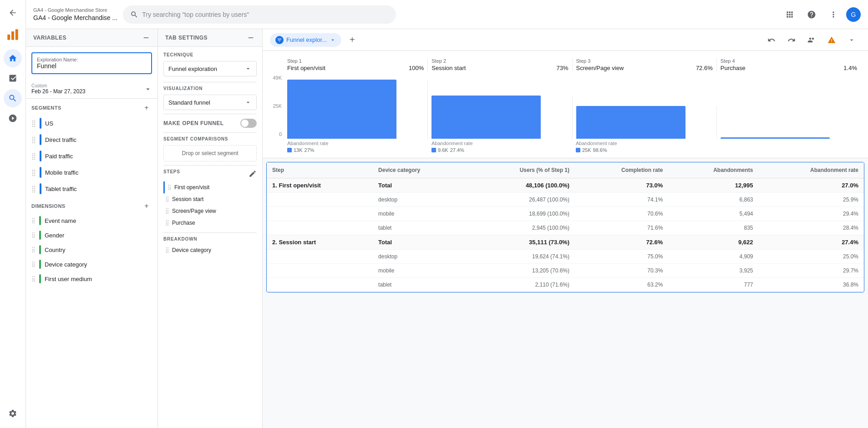 This screenshot has width=868, height=428. What do you see at coordinates (168, 250) in the screenshot?
I see `breakdown-drag-handle: ⣿` at bounding box center [168, 250].